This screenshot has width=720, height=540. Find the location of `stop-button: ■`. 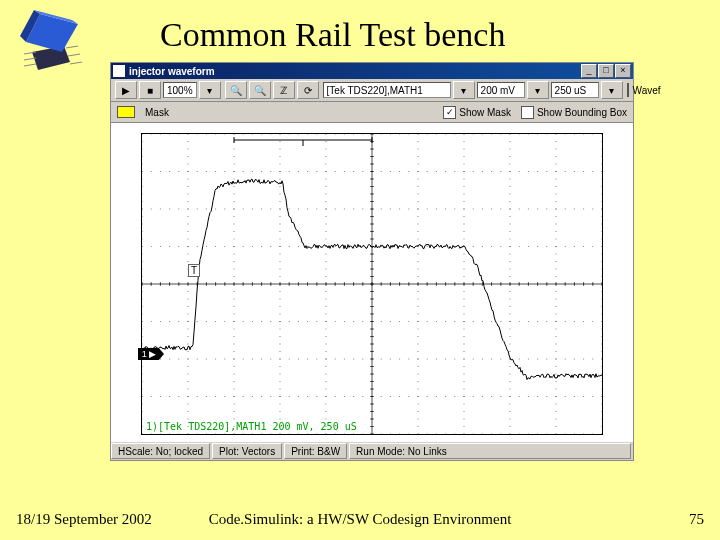

stop-button: ■ is located at coordinates (150, 90).